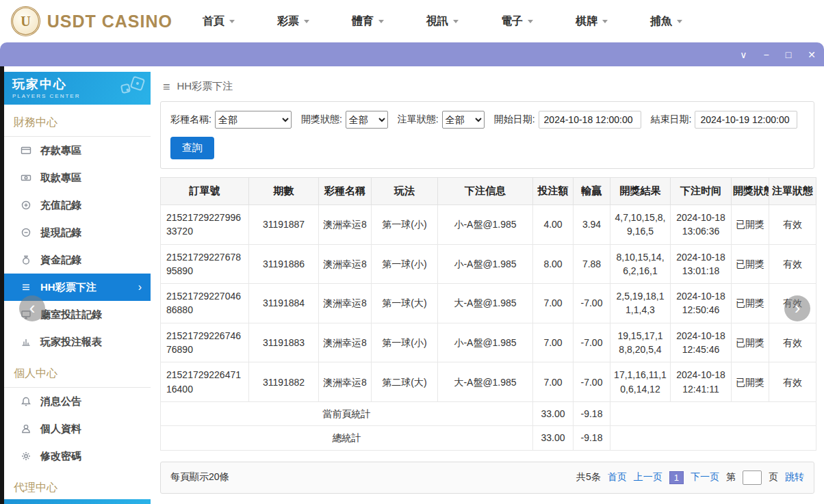 The width and height of the screenshot is (824, 504). What do you see at coordinates (284, 304) in the screenshot?
I see `cell-period: 31191884` at bounding box center [284, 304].